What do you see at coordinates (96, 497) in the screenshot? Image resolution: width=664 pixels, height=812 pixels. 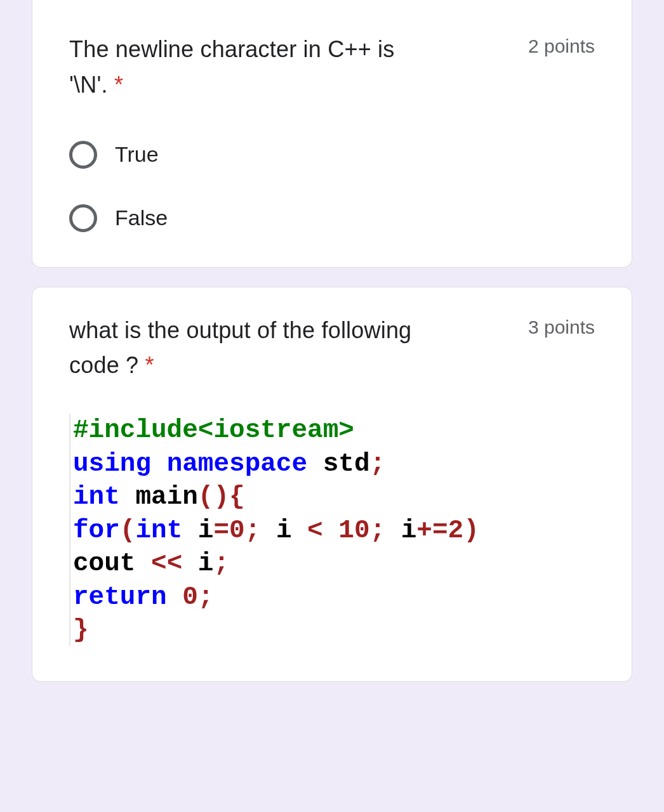 I see `code-kw: int` at bounding box center [96, 497].